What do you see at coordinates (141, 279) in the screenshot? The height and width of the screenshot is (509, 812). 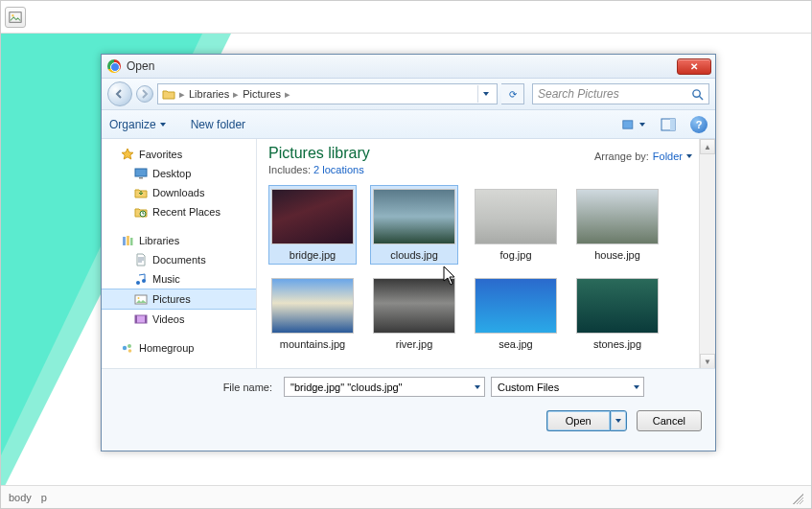 I see `music-icon` at bounding box center [141, 279].